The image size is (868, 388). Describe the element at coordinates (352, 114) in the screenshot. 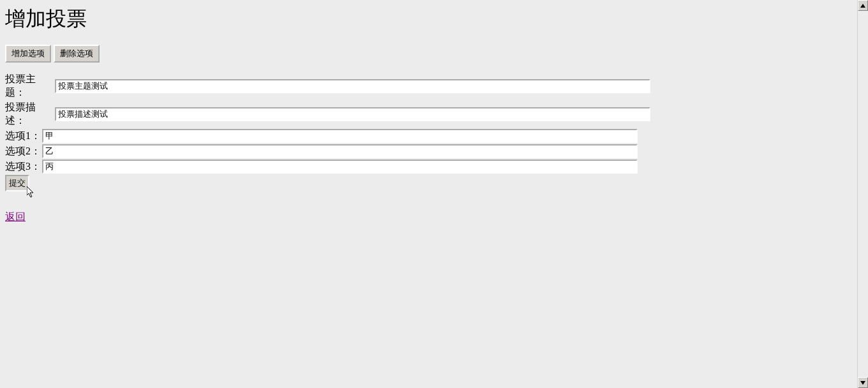

I see `description-input` at that location.